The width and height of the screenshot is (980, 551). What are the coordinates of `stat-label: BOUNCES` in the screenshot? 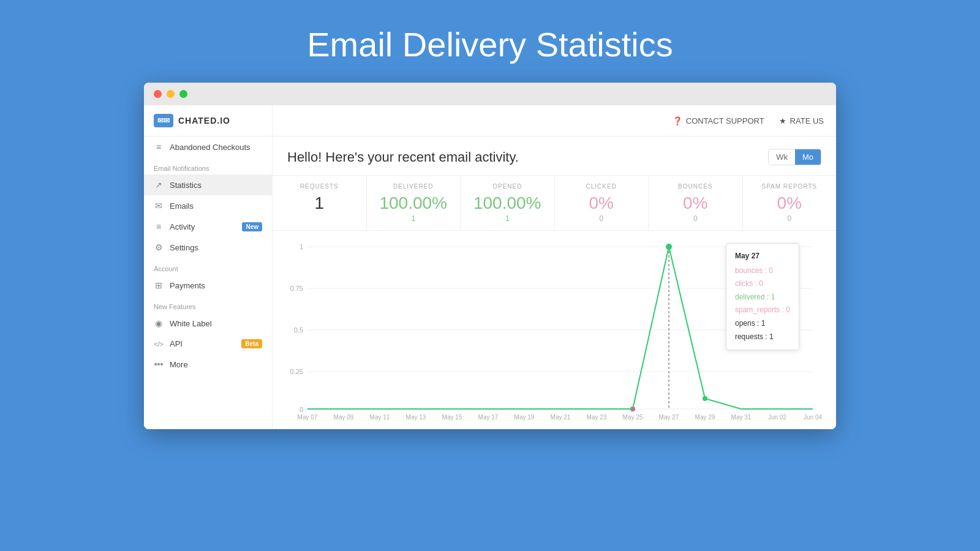 It's located at (696, 186).